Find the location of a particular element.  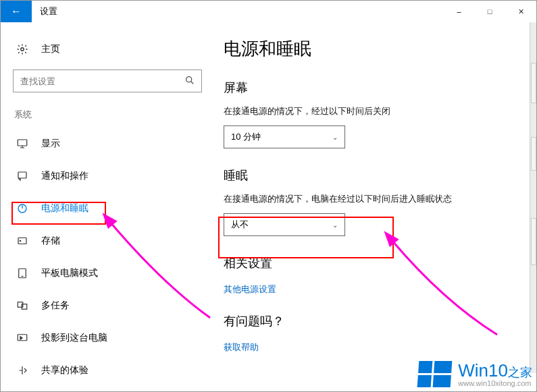

screen-desc: 在接通电源的情况下，经过以下时间后关闭 is located at coordinates (373, 111).